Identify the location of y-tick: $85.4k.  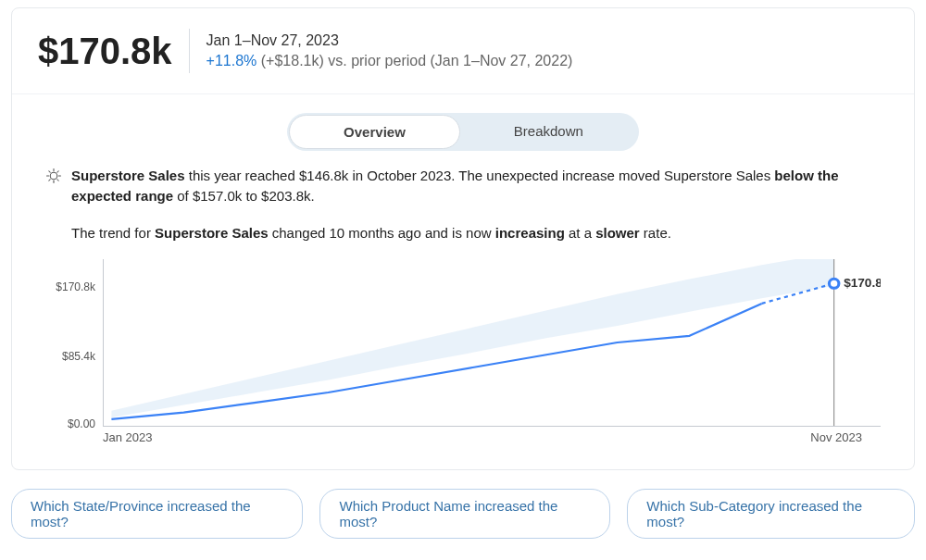
(79, 356).